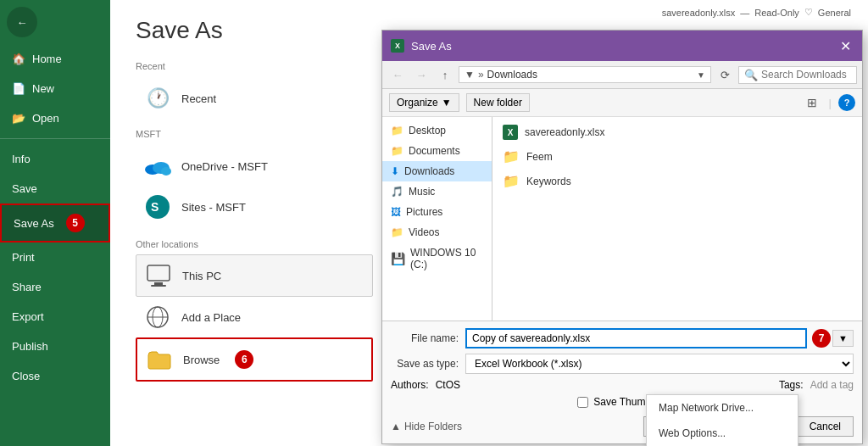 The height and width of the screenshot is (446, 868). Describe the element at coordinates (826, 426) in the screenshot. I see `cancel-button: Cancel` at that location.